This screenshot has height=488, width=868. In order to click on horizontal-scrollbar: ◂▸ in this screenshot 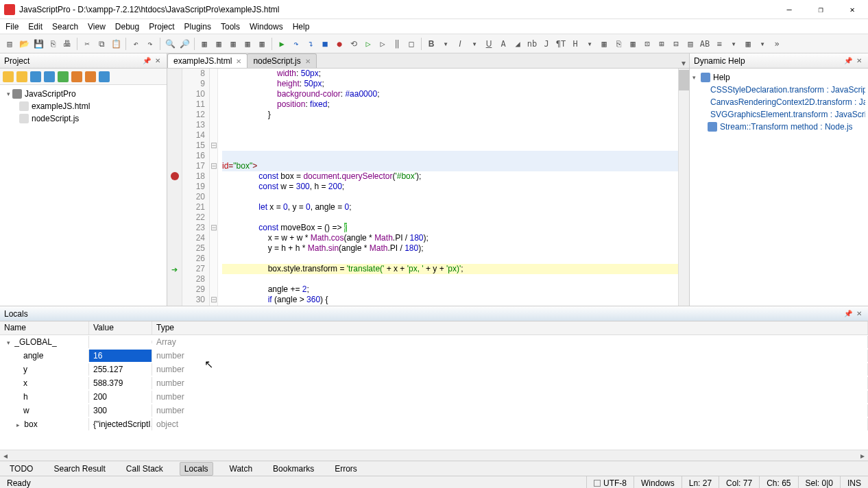, I will do `click(434, 455)`.